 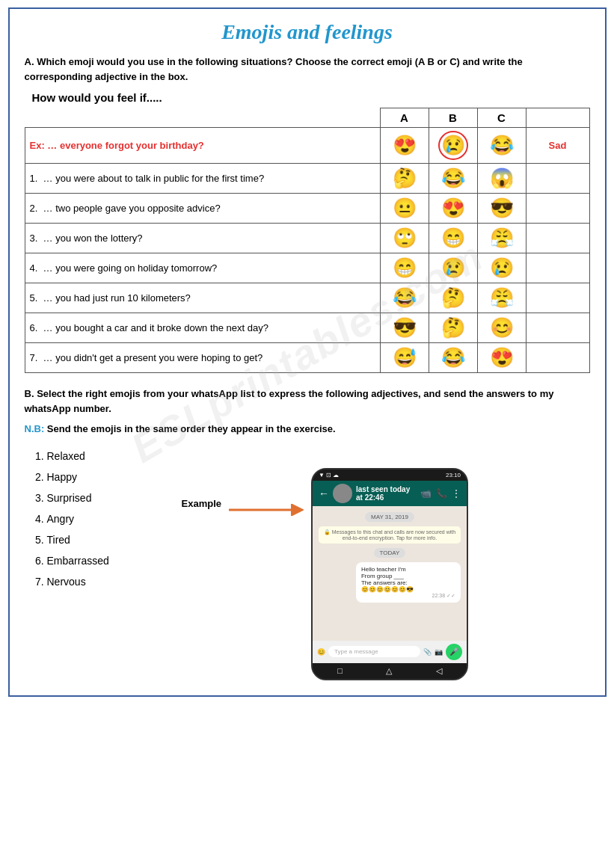 I want to click on table-header-a: A, so click(x=404, y=118).